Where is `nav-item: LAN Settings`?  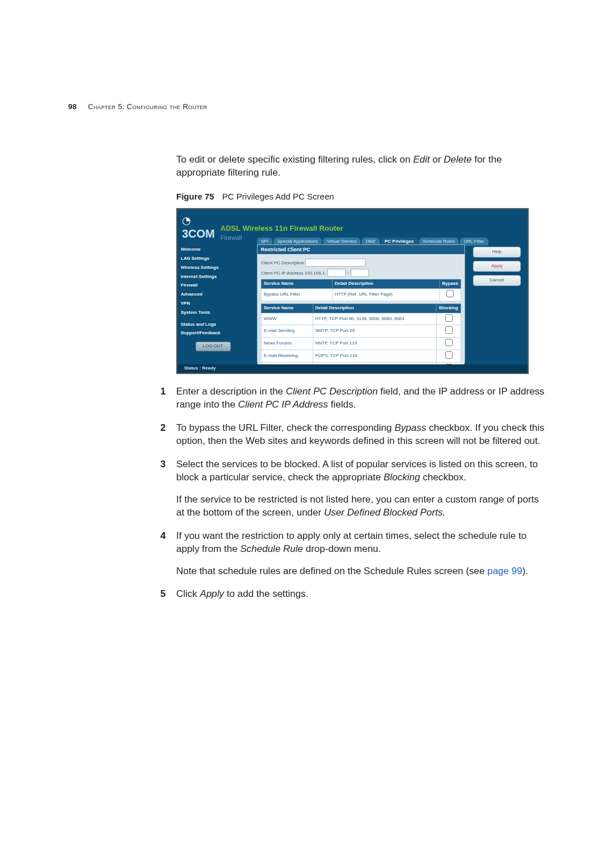 nav-item: LAN Settings is located at coordinates (213, 259).